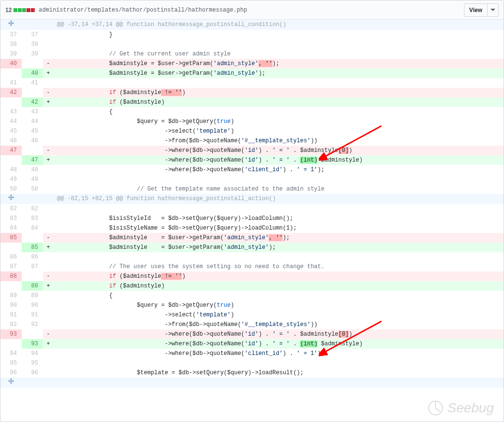  Describe the element at coordinates (252, 305) in the screenshot. I see `code-line: 9090 $query = $db->getQuery(true)` at that location.